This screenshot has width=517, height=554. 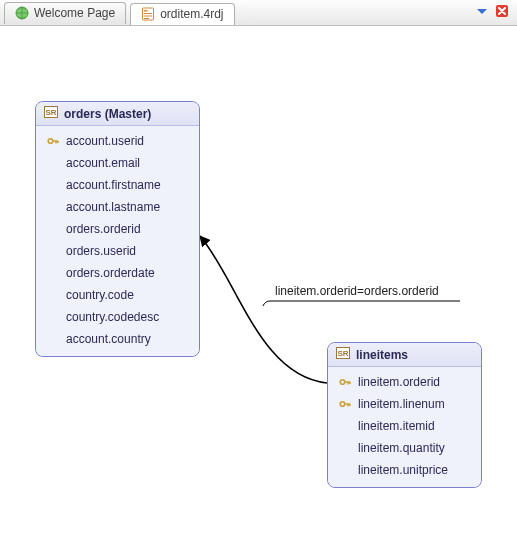 What do you see at coordinates (113, 207) in the screenshot?
I see `field-label: account.lastname` at bounding box center [113, 207].